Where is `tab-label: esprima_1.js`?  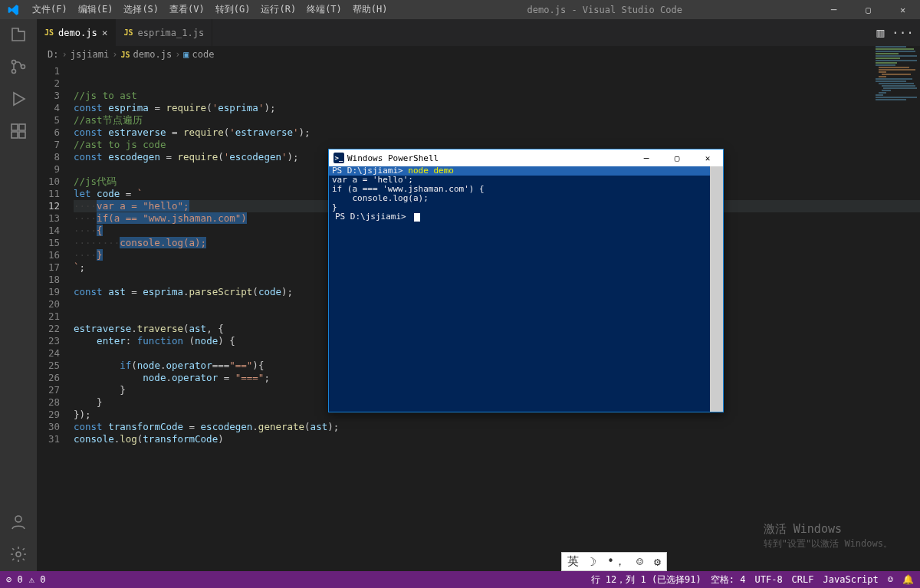
tab-label: esprima_1.js is located at coordinates (172, 33).